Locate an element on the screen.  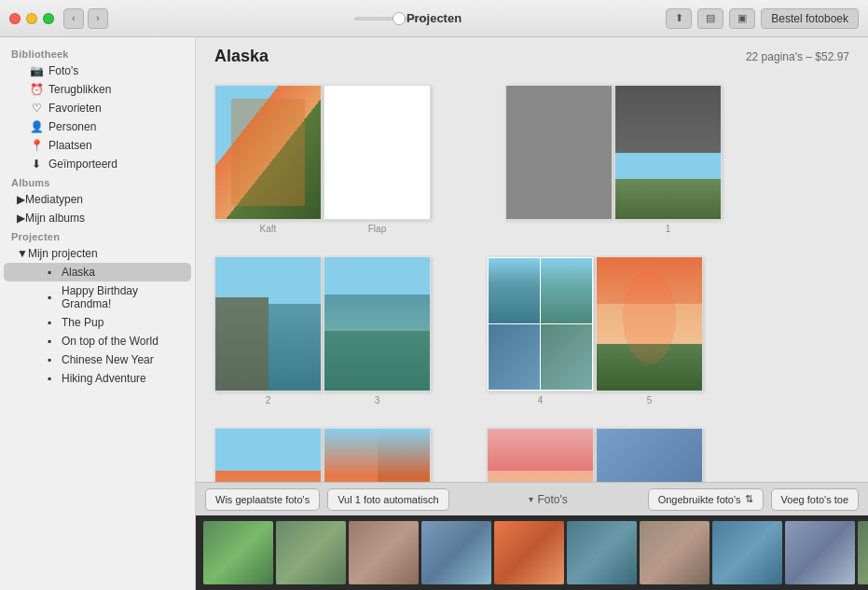
close-button is located at coordinates (15, 19).